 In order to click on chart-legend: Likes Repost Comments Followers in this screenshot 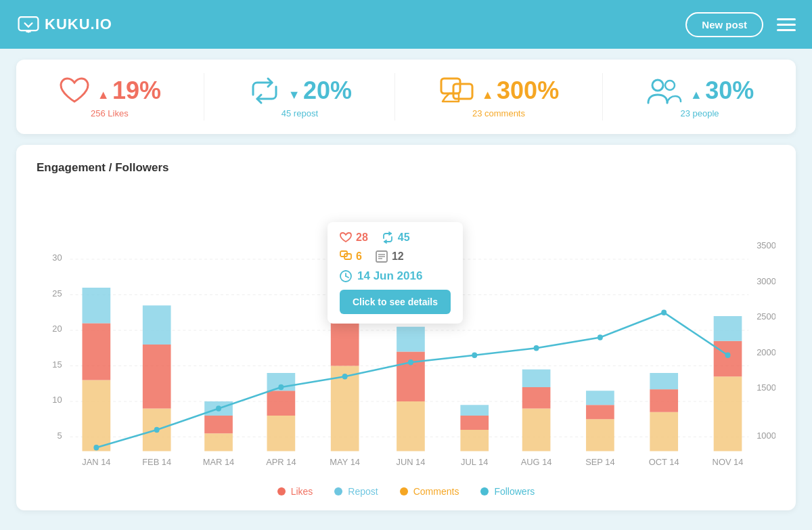, I will do `click(406, 491)`.